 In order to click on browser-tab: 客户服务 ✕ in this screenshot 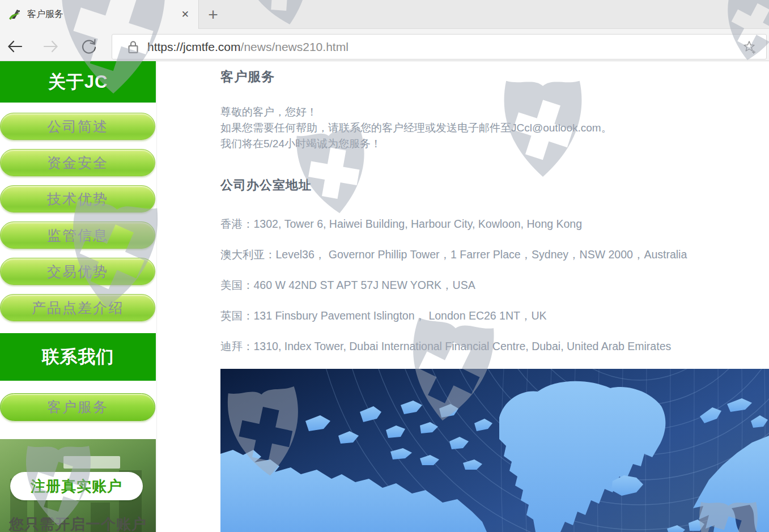, I will do `click(100, 15)`.